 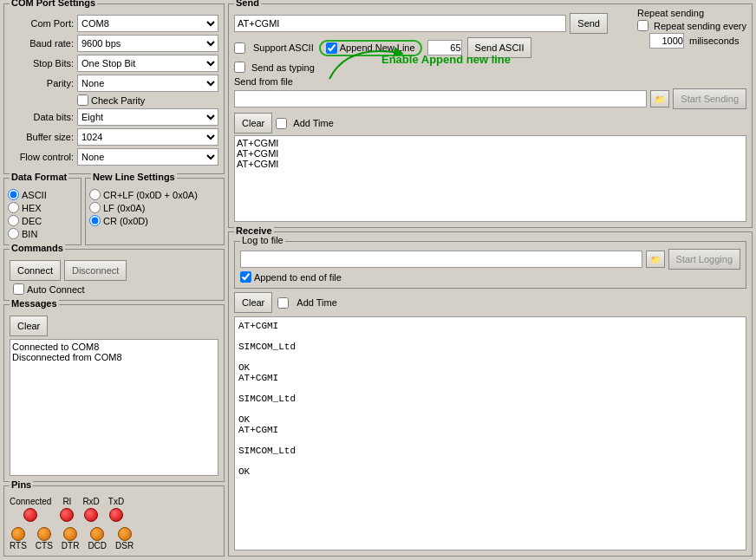 What do you see at coordinates (114, 88) in the screenshot?
I see `com-port-settings-group: COM Port Settings Com Port: COM8 Baud ra…` at bounding box center [114, 88].